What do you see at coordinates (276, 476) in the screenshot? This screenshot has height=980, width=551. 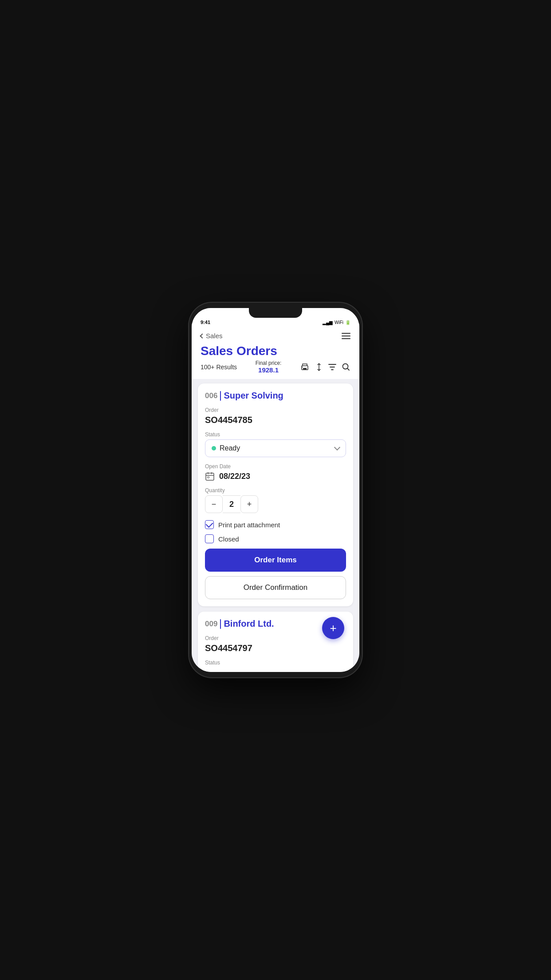 I see `date-row-1: 08/22/23` at bounding box center [276, 476].